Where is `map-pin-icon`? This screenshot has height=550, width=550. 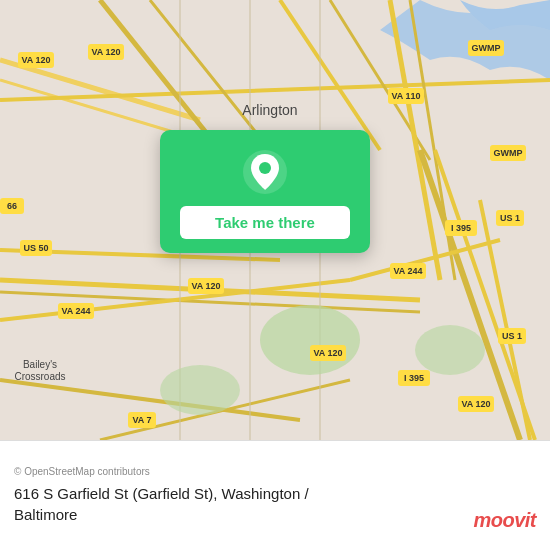
map-pin-icon is located at coordinates (265, 172).